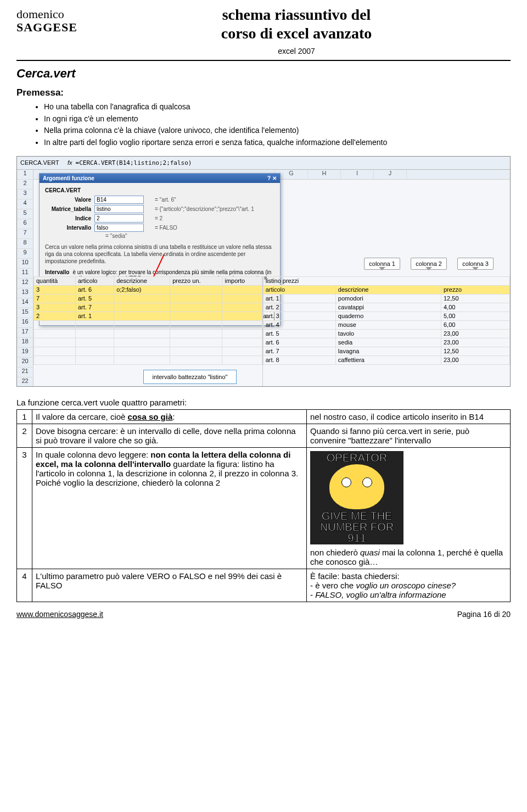 The width and height of the screenshot is (527, 812). What do you see at coordinates (60, 614) in the screenshot?
I see `footer-link: www.domenicosaggese.it` at bounding box center [60, 614].